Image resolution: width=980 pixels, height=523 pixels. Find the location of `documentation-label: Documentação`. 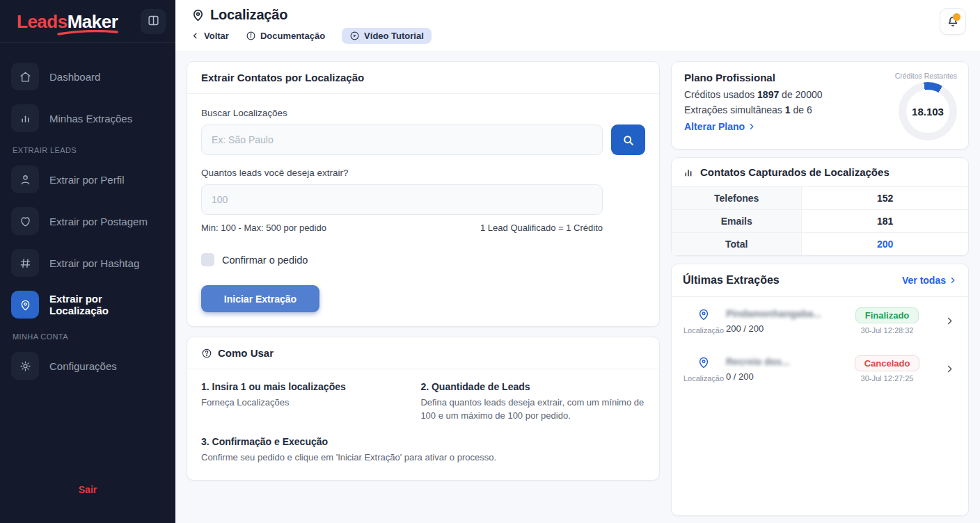

documentation-label: Documentação is located at coordinates (292, 36).